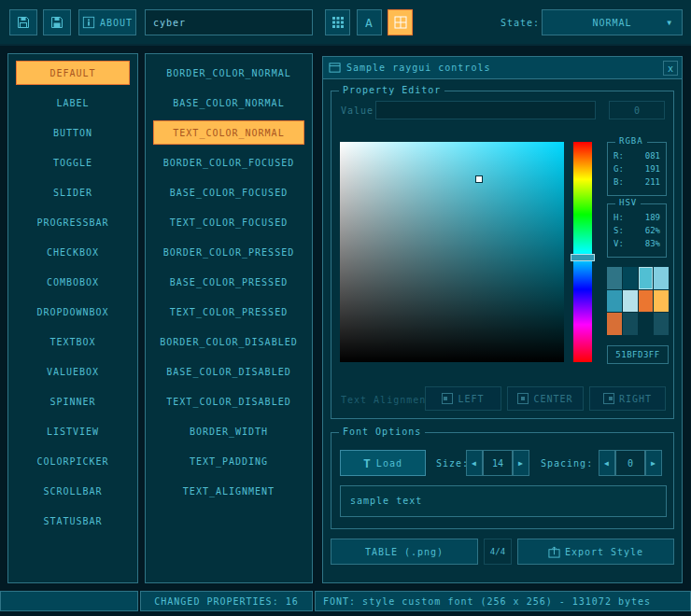 Image resolution: width=691 pixels, height=616 pixels. Describe the element at coordinates (400, 22) in the screenshot. I see `color-palette-view-button` at that location.